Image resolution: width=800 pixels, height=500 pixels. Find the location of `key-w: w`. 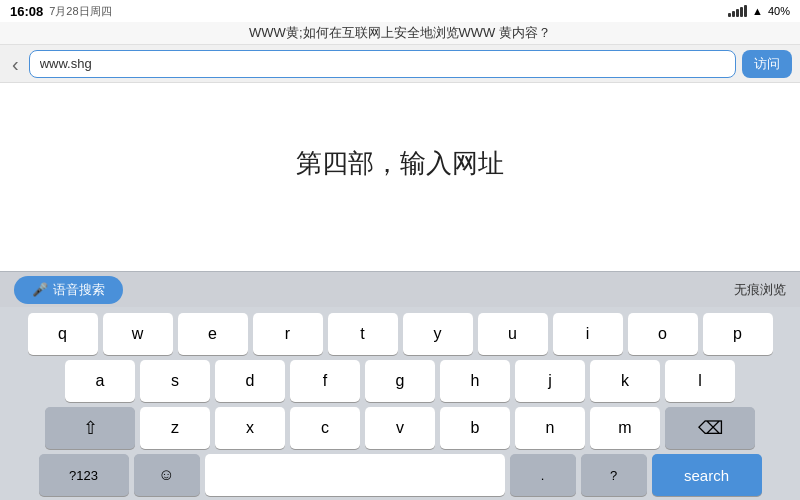

key-w: w is located at coordinates (138, 334).